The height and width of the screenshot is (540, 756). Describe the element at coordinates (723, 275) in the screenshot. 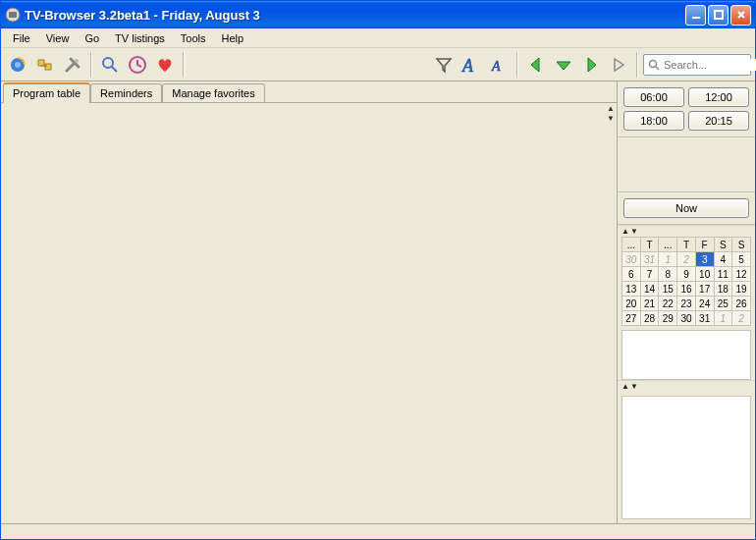

I see `calendar-day: 11` at that location.